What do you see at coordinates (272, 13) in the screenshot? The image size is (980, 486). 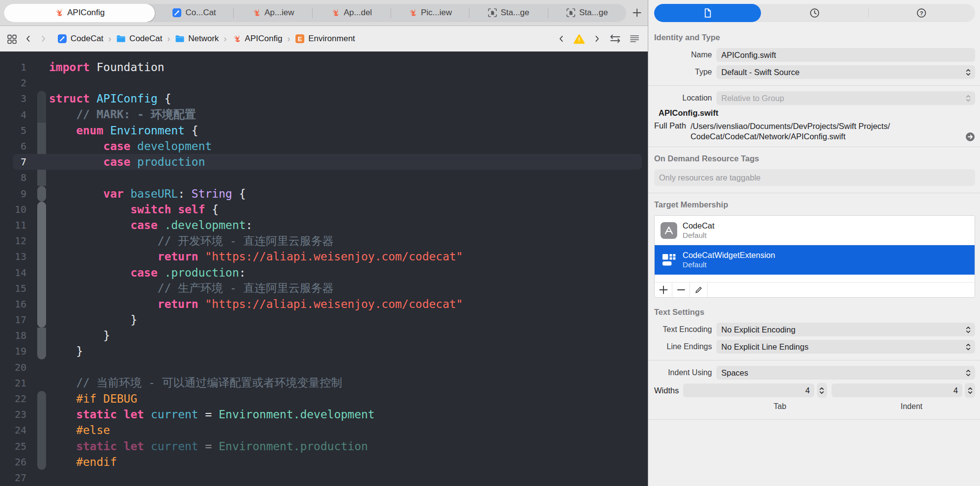 I see `editor-tab-ap-iew: Ap...iew` at bounding box center [272, 13].